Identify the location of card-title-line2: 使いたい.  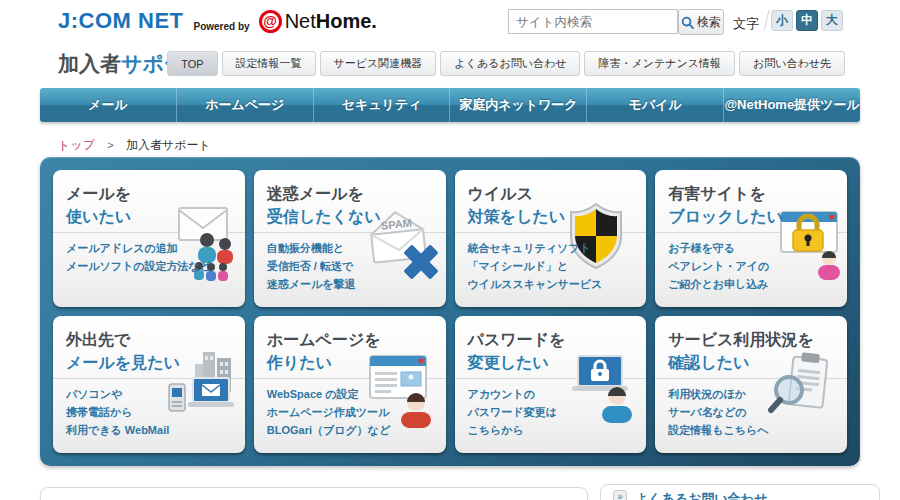
(156, 216).